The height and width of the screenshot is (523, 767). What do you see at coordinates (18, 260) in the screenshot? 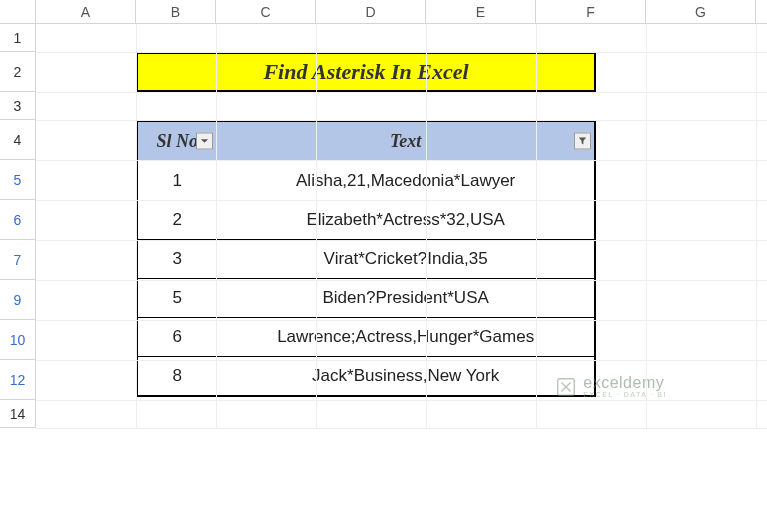
I see `row-header-7: 7` at bounding box center [18, 260].